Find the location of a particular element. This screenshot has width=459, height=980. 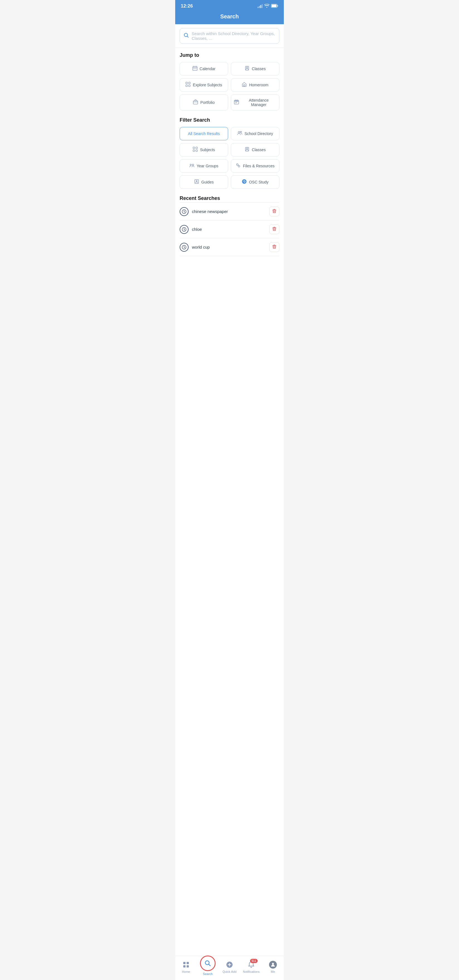

jump-to-calendar: Calendar is located at coordinates (204, 68).